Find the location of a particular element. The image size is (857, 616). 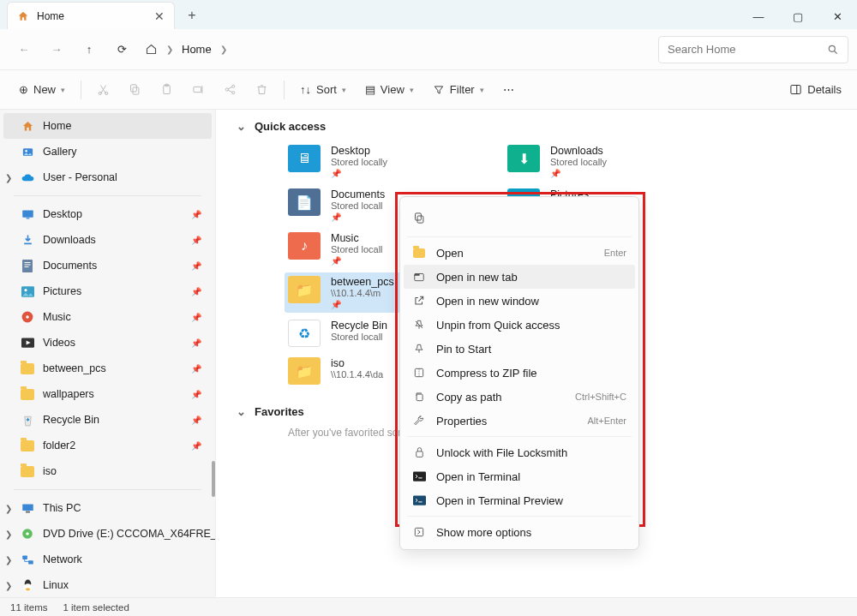

ctx-open-new-tab: Open in new tab is located at coordinates (519, 277).